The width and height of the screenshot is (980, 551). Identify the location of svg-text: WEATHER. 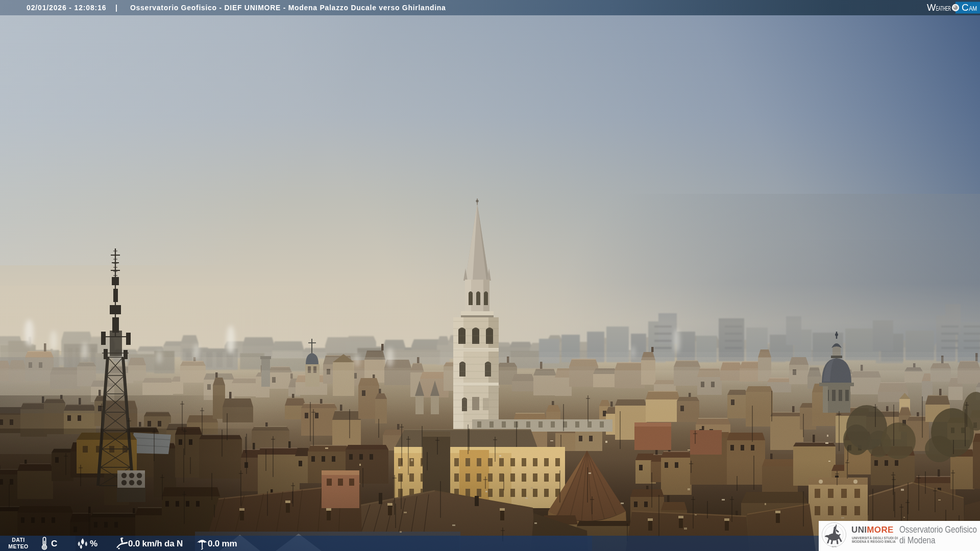
(939, 7).